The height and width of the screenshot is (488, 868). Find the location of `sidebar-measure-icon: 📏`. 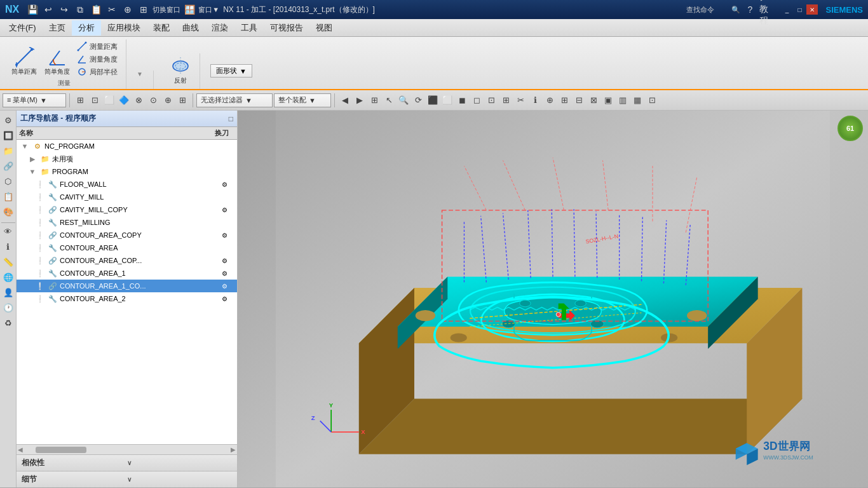

sidebar-measure-icon: 📏 is located at coordinates (8, 262).